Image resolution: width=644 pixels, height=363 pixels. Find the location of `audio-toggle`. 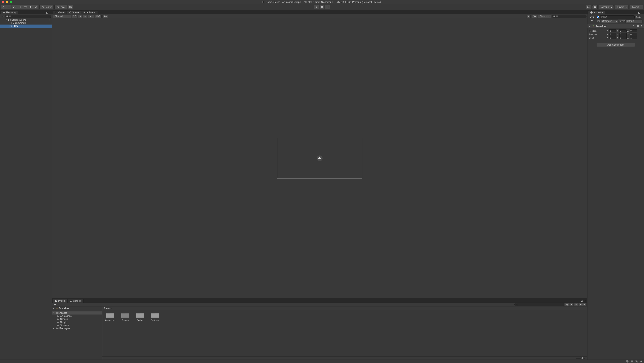

audio-toggle is located at coordinates (86, 16).